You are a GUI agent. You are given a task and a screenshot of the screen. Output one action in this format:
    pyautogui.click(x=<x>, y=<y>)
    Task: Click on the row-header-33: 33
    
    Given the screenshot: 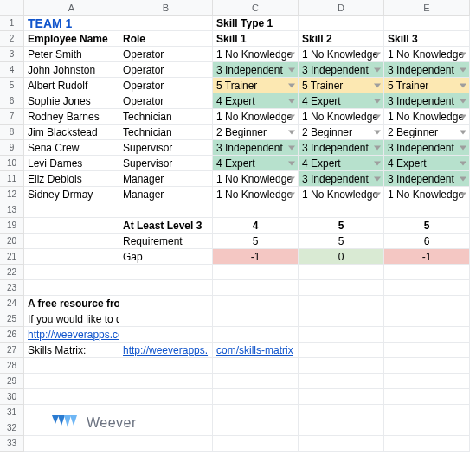 What is the action you would take?
    pyautogui.click(x=12, y=444)
    